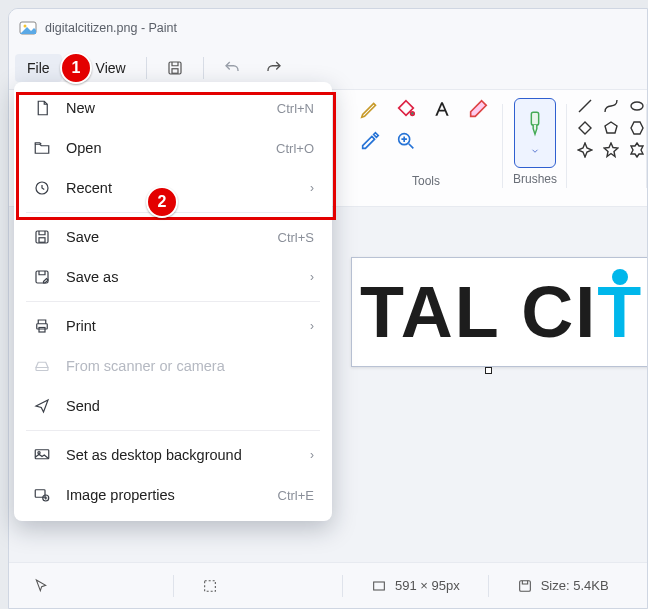  I want to click on app-icon, so click(28, 28).